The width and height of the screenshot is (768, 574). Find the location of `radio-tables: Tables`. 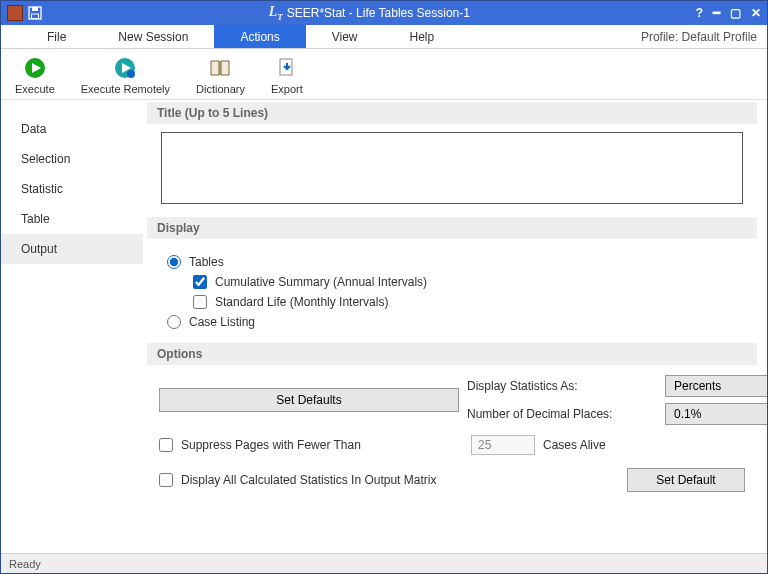

radio-tables: Tables is located at coordinates (452, 262).